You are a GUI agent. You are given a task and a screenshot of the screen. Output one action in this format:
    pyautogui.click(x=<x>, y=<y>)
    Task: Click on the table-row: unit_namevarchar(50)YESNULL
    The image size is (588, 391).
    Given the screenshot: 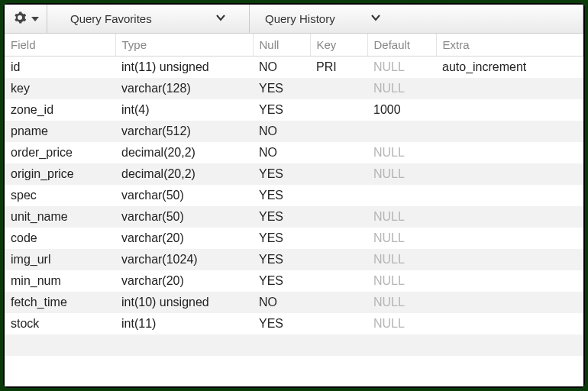 What is the action you would take?
    pyautogui.click(x=294, y=217)
    